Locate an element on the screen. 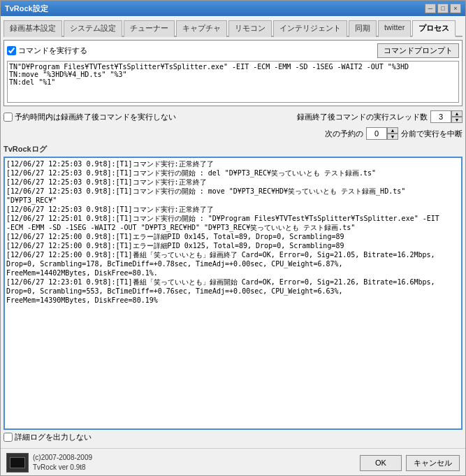  execute-command-checkbox is located at coordinates (11, 50).